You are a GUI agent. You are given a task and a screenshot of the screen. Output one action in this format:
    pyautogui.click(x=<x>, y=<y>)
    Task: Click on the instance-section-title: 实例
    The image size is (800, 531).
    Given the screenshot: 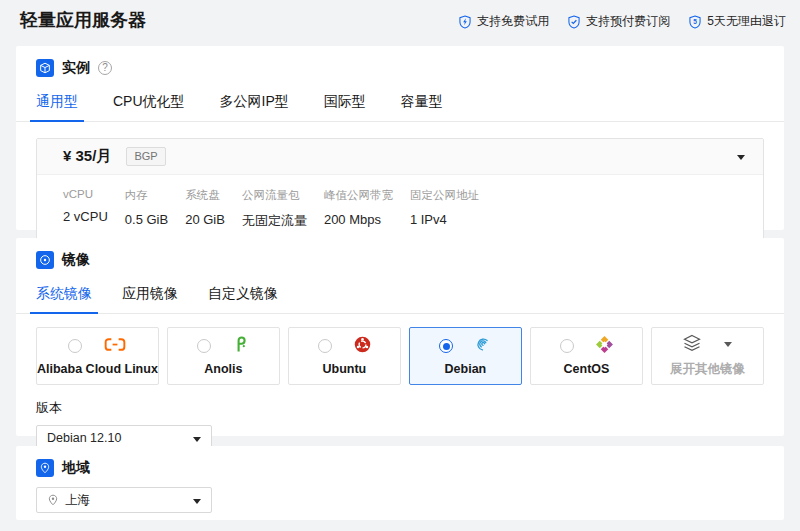 What is the action you would take?
    pyautogui.click(x=76, y=68)
    